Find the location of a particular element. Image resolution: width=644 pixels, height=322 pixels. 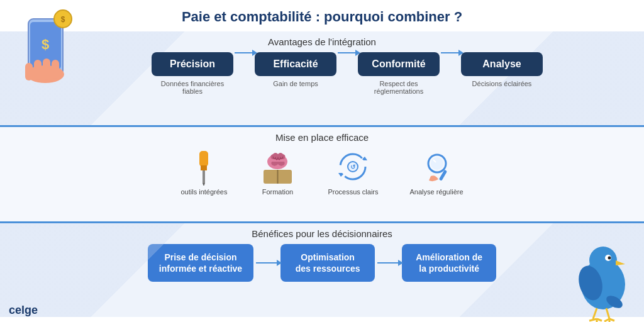

section1-title: Avantages de l'intégration is located at coordinates (322, 42).